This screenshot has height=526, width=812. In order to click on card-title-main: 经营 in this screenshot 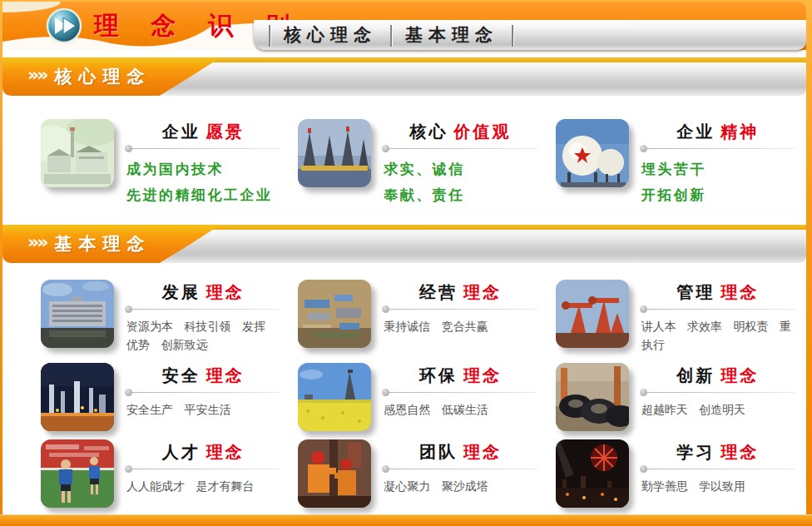, I will do `click(438, 292)`.